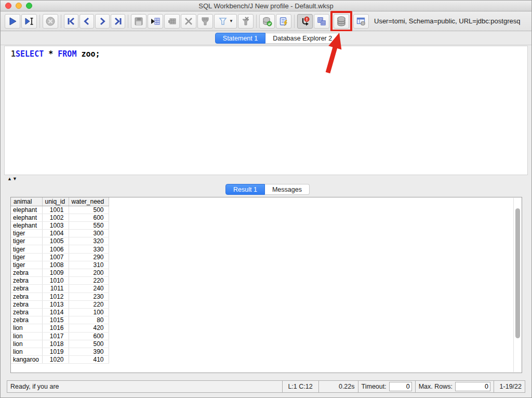 The width and height of the screenshot is (532, 398). Describe the element at coordinates (26, 202) in the screenshot. I see `column-header-animal: animal` at that location.